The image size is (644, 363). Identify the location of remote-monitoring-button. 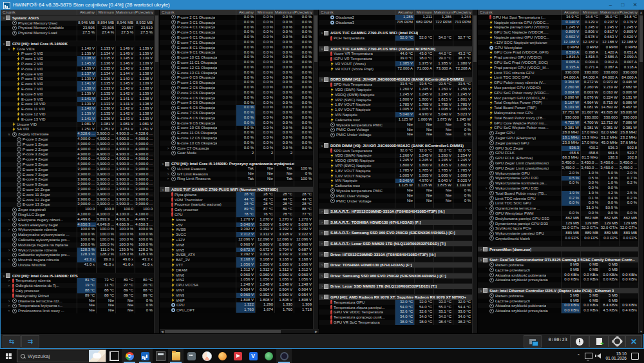
(533, 342).